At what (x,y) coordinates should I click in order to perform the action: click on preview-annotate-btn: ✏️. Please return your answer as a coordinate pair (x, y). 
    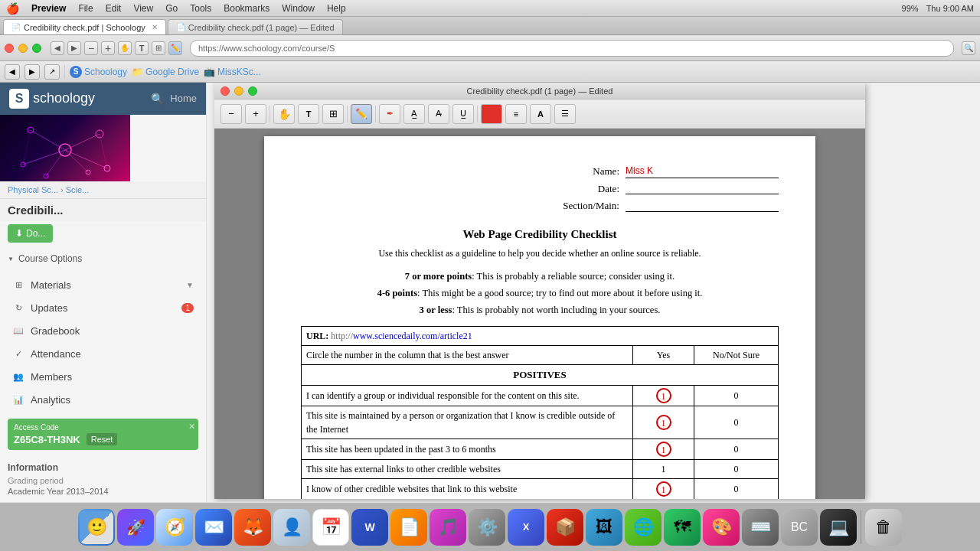
    Looking at the image, I should click on (361, 114).